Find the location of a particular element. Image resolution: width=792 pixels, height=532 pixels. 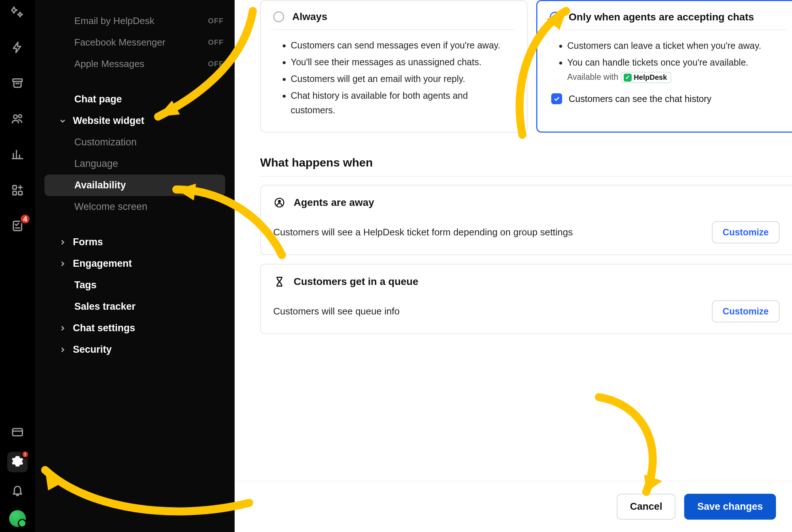

rail-billing is located at coordinates (17, 433).